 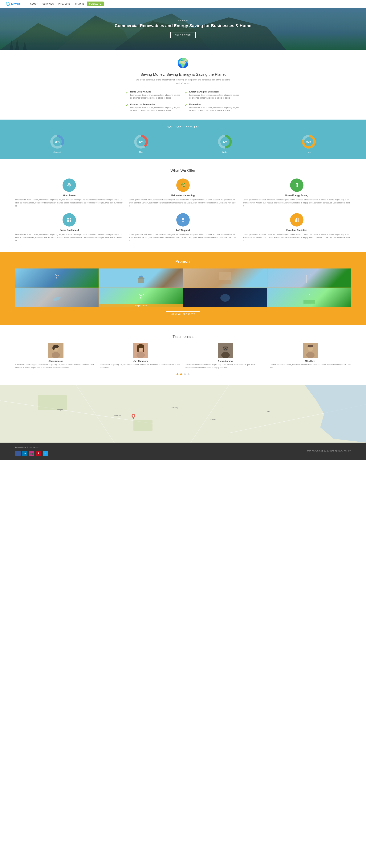 I want to click on avatar-july, so click(x=141, y=350).